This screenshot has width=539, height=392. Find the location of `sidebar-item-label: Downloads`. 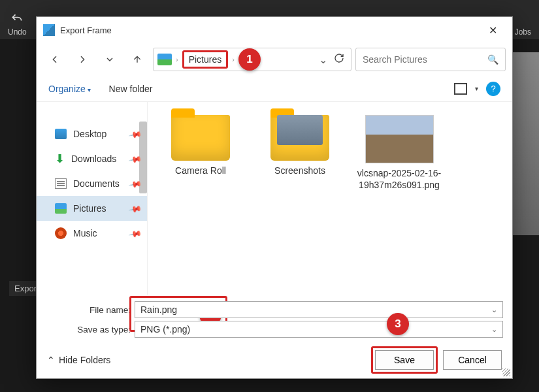

sidebar-item-label: Downloads is located at coordinates (94, 159).